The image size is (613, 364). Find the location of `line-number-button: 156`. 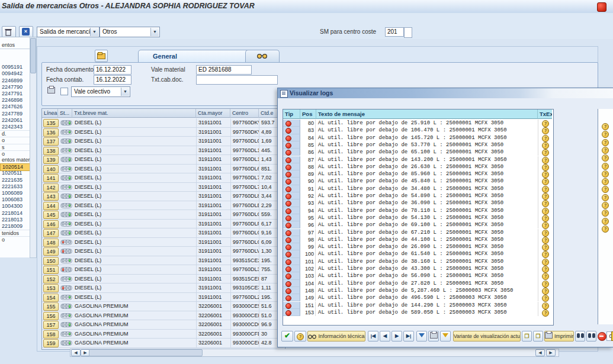

line-number-button: 156 is located at coordinates (51, 316).